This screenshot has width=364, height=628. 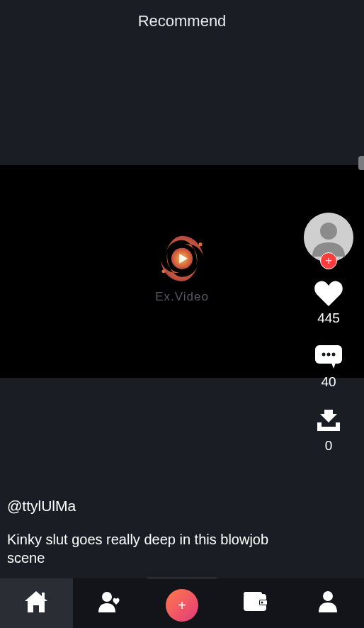 I want to click on nav-profile, so click(x=327, y=603).